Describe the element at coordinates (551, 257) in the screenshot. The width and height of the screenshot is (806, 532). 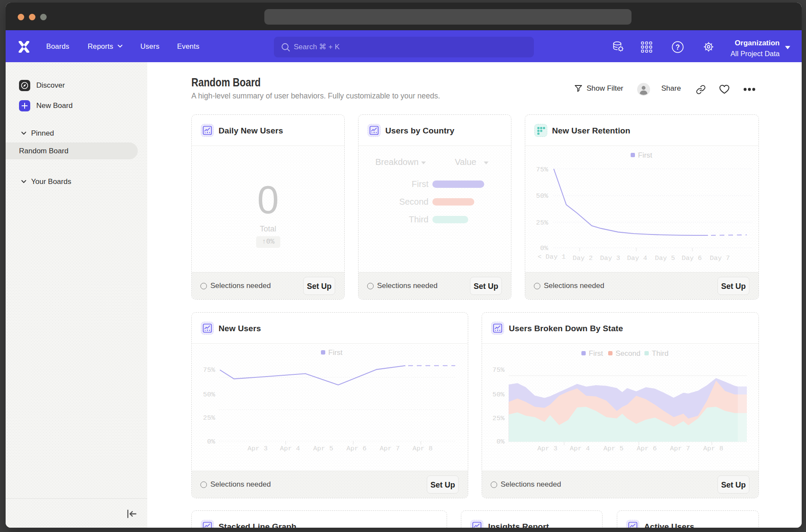
I see `svg-text: < Day 1` at that location.